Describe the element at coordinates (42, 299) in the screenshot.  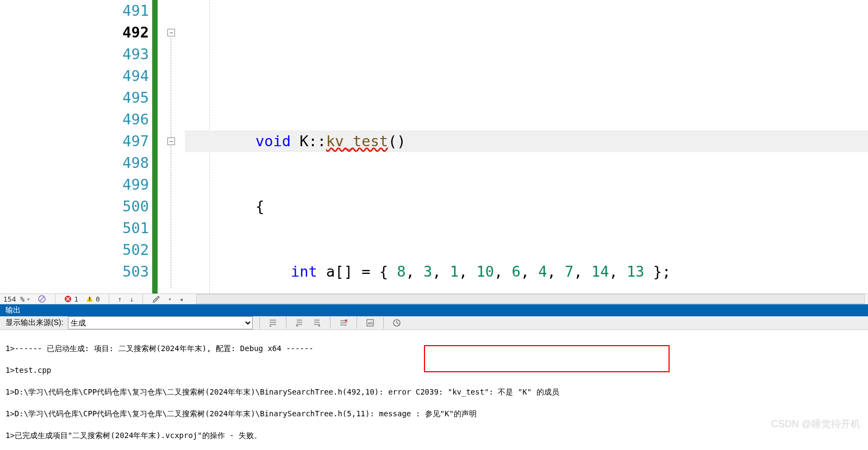
I see `no-issues-icon` at that location.